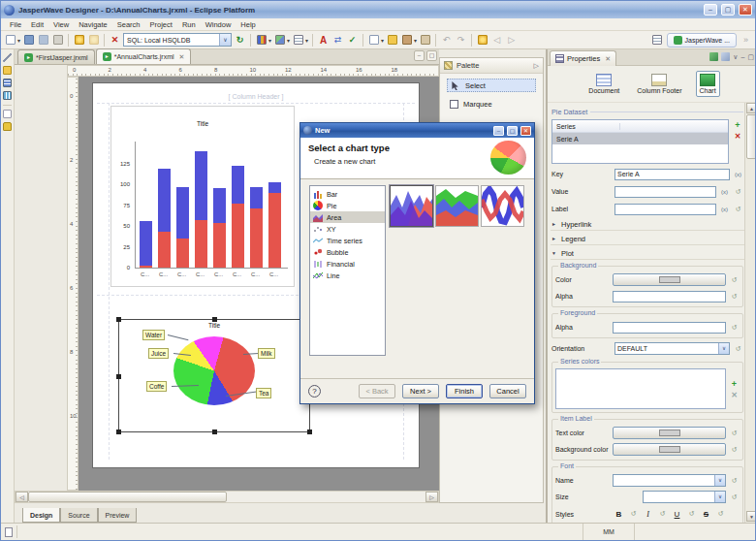 The image size is (756, 541). Describe the element at coordinates (525, 131) in the screenshot. I see `dialog-close-button: ✕` at that location.